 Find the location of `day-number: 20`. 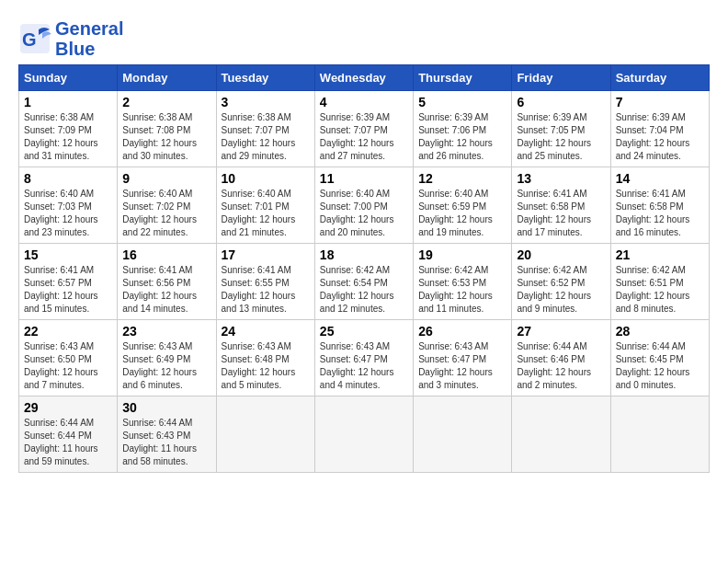

day-number: 20 is located at coordinates (561, 255).